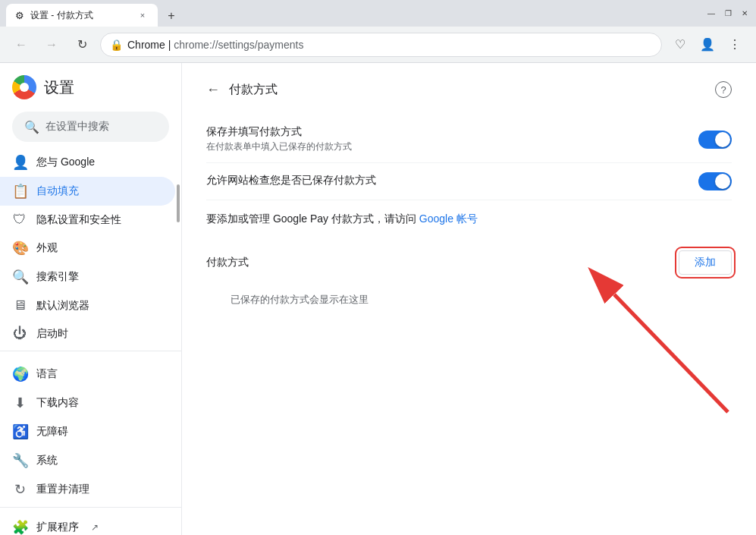 The image size is (756, 535). Describe the element at coordinates (381, 45) in the screenshot. I see `address-bar: 🔒 Chrome | chrome://settings/payments` at that location.